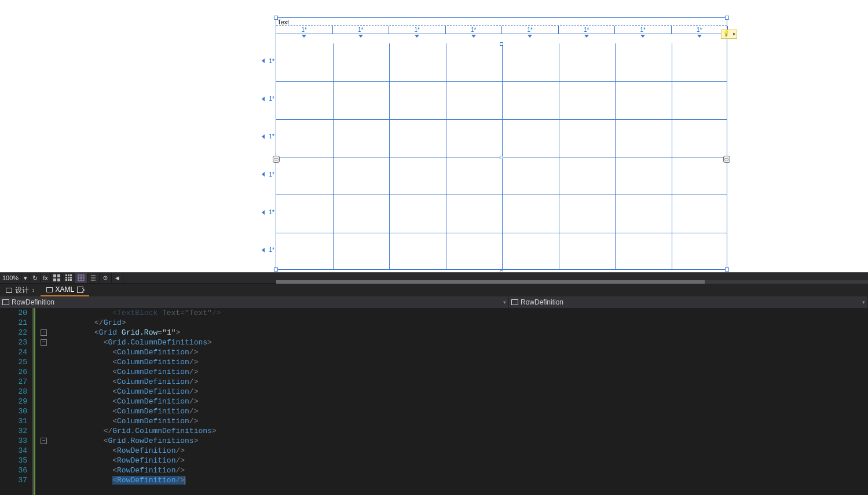 The width and height of the screenshot is (868, 495). What do you see at coordinates (459, 332) in the screenshot?
I see `code-line: <Grid Grid.Row="1">` at bounding box center [459, 332].